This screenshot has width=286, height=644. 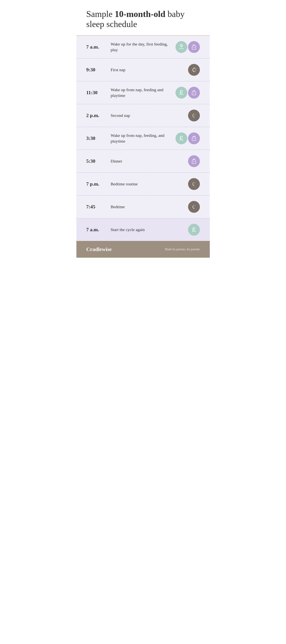 I want to click on activity-label: Second nap, so click(x=120, y=116).